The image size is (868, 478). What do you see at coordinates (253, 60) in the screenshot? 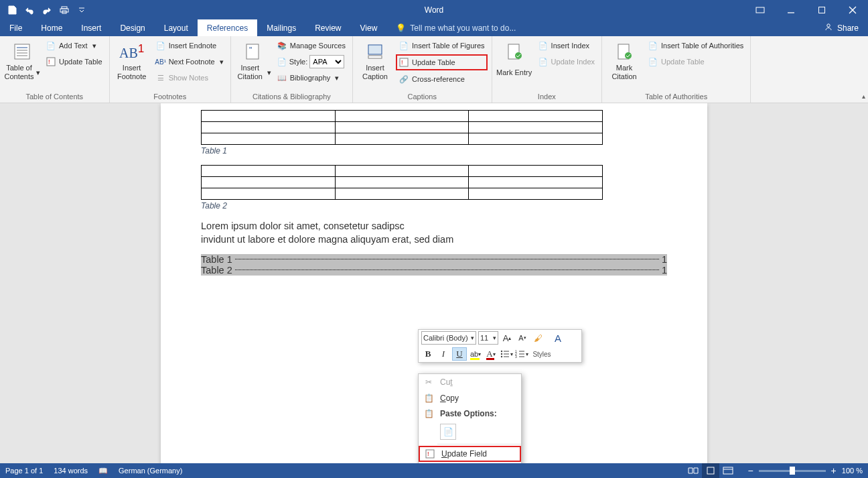
I see `insert-citation-button: " Insert Citation ▾` at bounding box center [253, 60].